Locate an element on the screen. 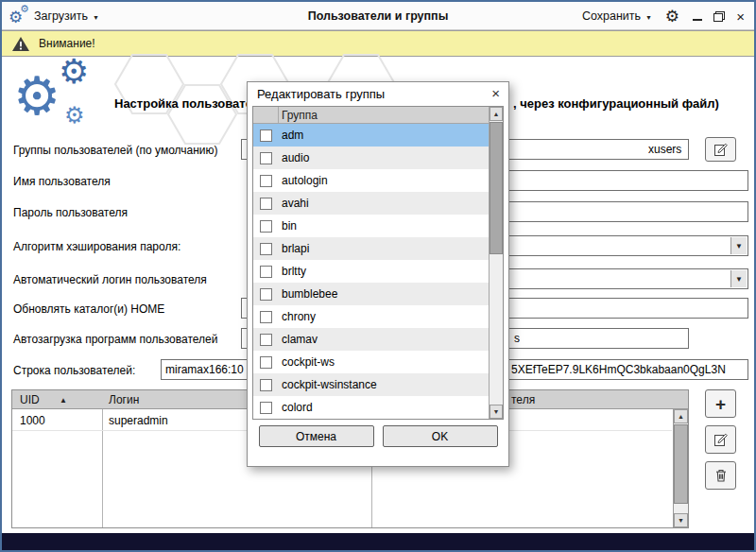  field-label-autologin: Автоматический логин пользователя is located at coordinates (110, 280).